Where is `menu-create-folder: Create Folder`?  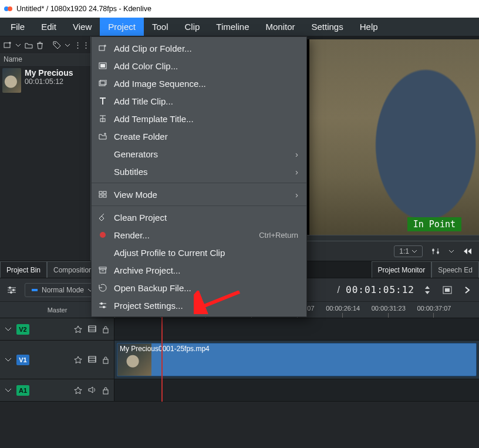 menu-create-folder: Create Folder is located at coordinates (199, 136).